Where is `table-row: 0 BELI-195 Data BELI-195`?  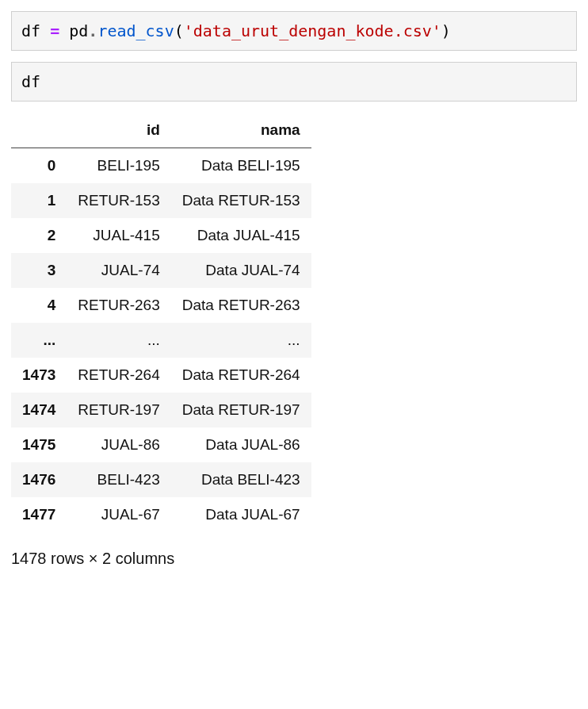
table-row: 0 BELI-195 Data BELI-195 is located at coordinates (162, 167).